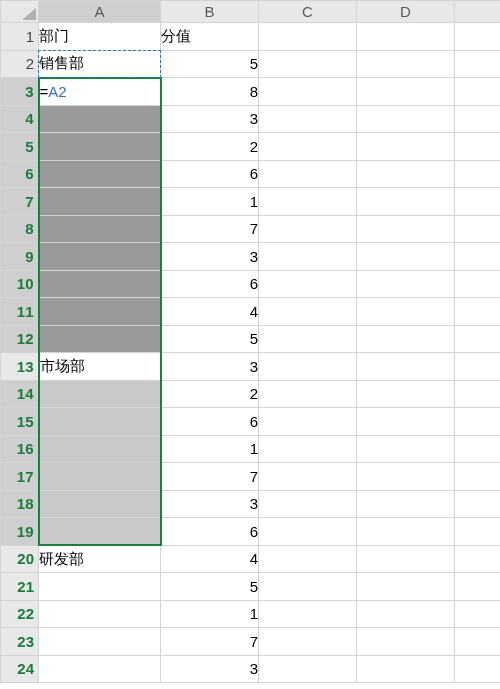  I want to click on cell-A2: 销售部, so click(100, 64).